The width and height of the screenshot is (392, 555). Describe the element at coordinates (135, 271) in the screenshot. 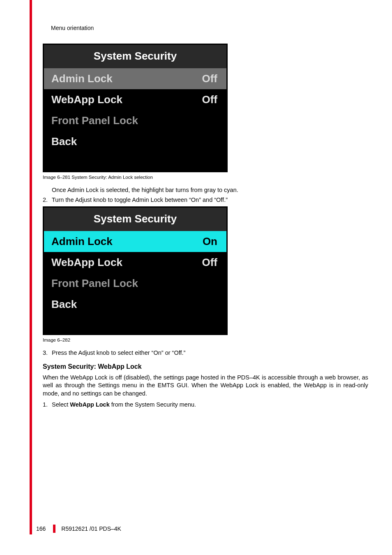

I see `system-security-menu-2: System Security Admin Lock On WebApp Loc…` at that location.